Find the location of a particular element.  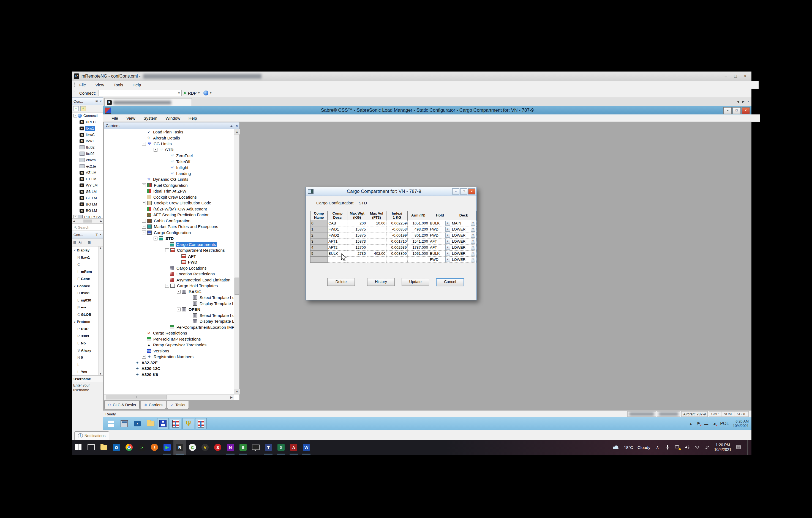

tree-item-compartment-restrictions: -Compartment Restrictions is located at coordinates (169, 250).